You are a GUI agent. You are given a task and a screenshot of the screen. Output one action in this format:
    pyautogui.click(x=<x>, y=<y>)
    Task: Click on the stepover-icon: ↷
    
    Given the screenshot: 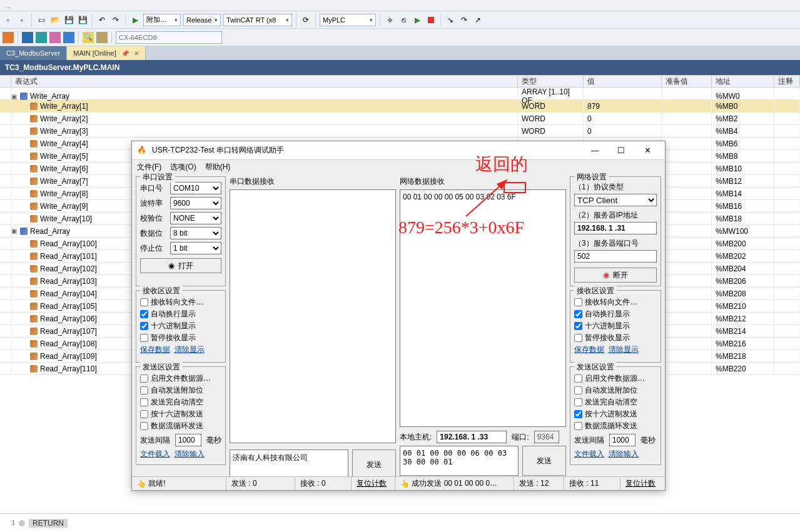 What is the action you would take?
    pyautogui.click(x=464, y=20)
    